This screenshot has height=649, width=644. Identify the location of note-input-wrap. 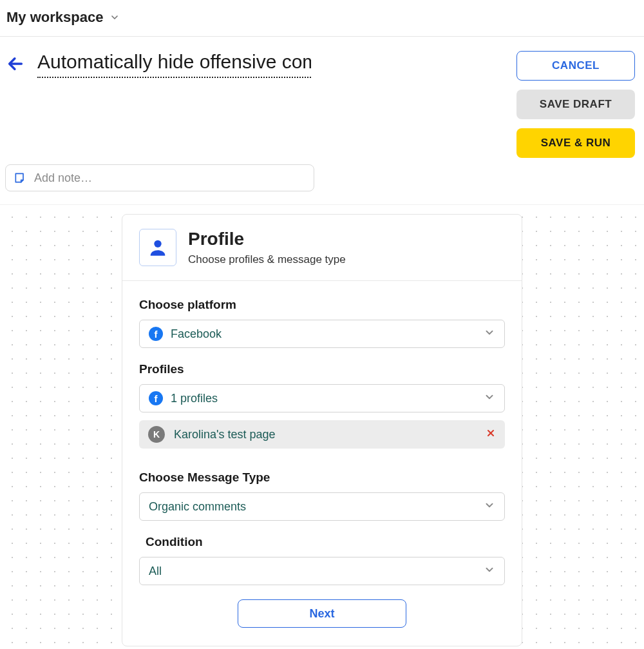
(160, 178).